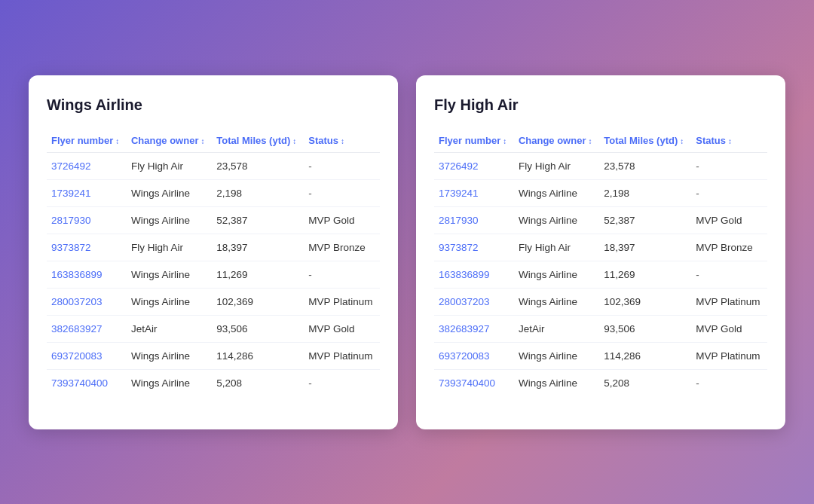 This screenshot has height=504, width=814. I want to click on table-row: 3726492Fly High Air23,578-, so click(213, 166).